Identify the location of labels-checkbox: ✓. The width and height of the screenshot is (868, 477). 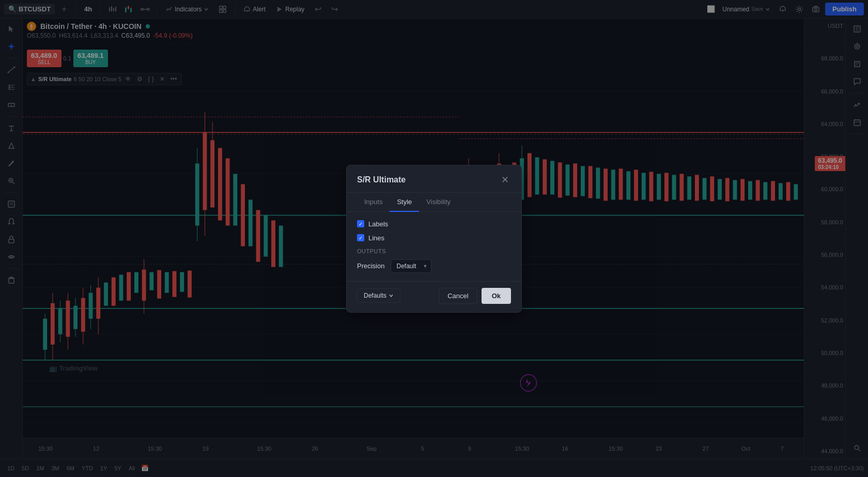
(361, 224).